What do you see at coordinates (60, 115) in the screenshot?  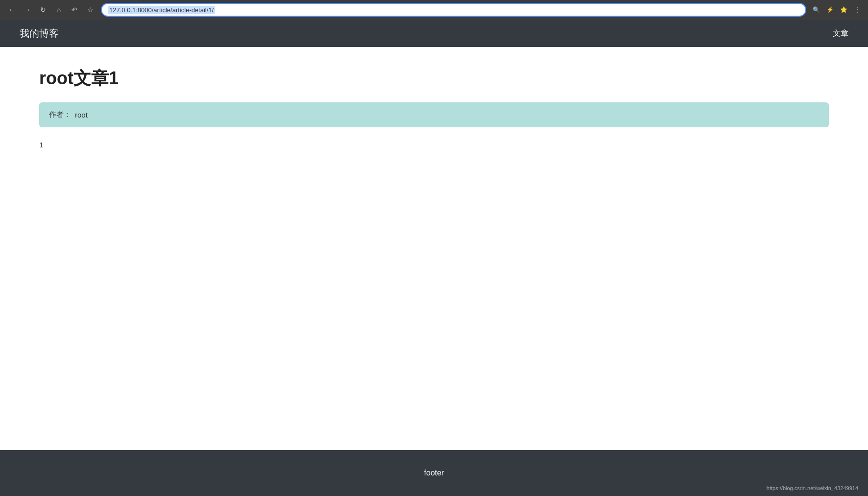 I see `meta-label: 作者：` at bounding box center [60, 115].